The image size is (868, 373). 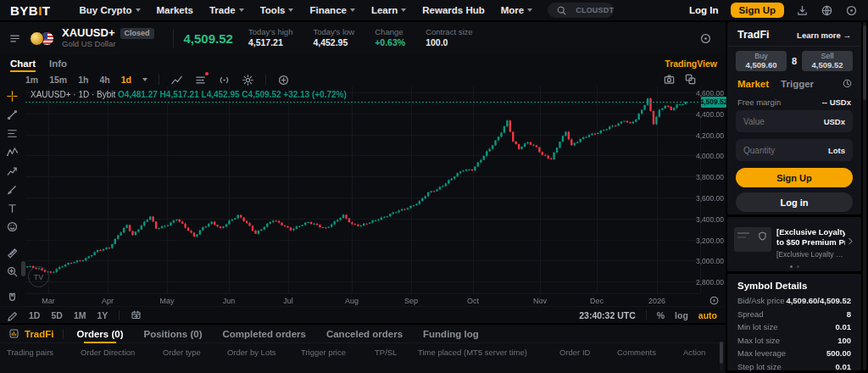 I want to click on tab-info: Info, so click(x=58, y=64).